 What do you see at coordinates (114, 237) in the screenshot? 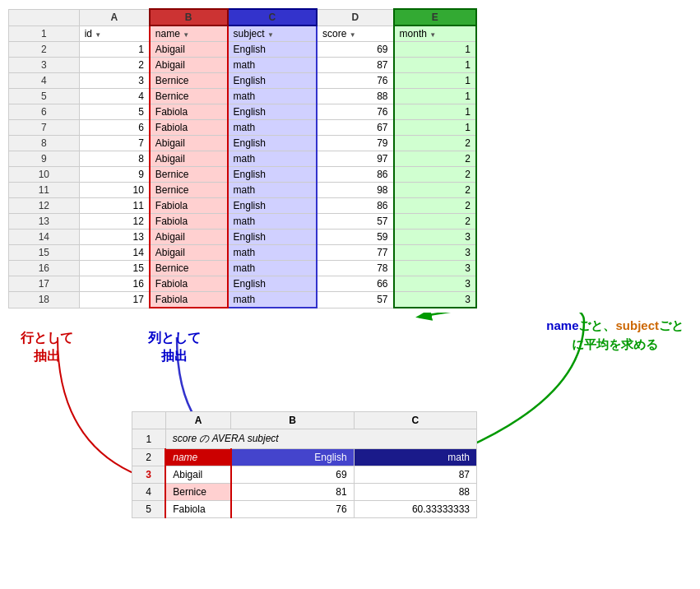
I see `cell-id: 13` at bounding box center [114, 237].